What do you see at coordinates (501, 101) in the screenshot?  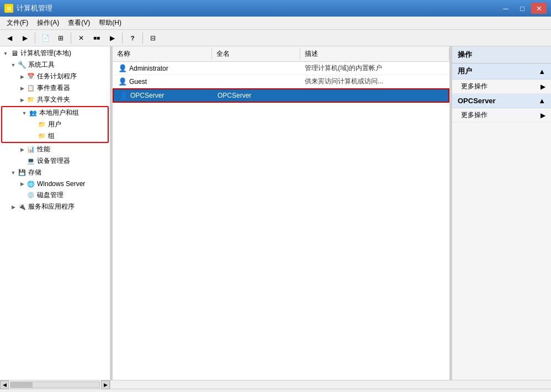 I see `action-section-title-opcserver: OPCServer ▲` at bounding box center [501, 101].